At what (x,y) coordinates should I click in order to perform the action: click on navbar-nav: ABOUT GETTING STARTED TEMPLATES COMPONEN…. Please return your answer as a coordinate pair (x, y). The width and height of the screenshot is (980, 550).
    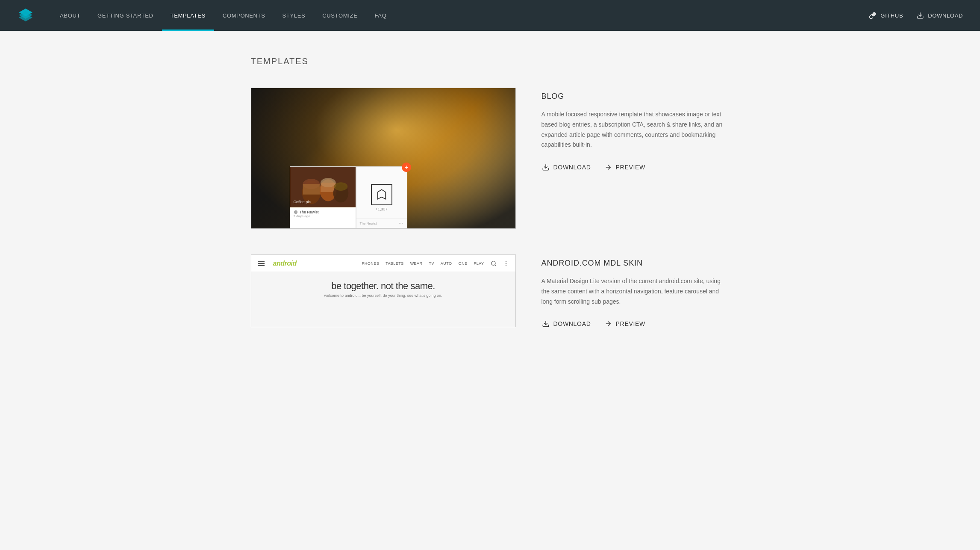
    Looking at the image, I should click on (460, 15).